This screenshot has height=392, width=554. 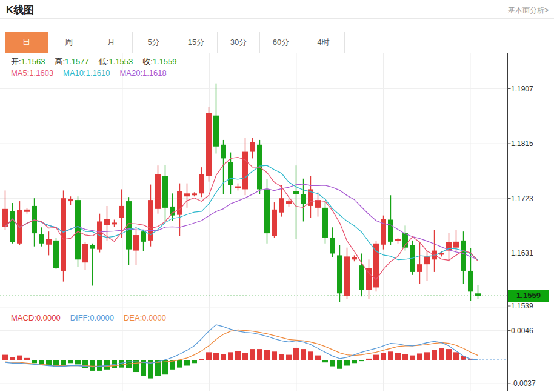 What do you see at coordinates (92, 317) in the screenshot?
I see `macd-item: DIFF:0.0000` at bounding box center [92, 317].